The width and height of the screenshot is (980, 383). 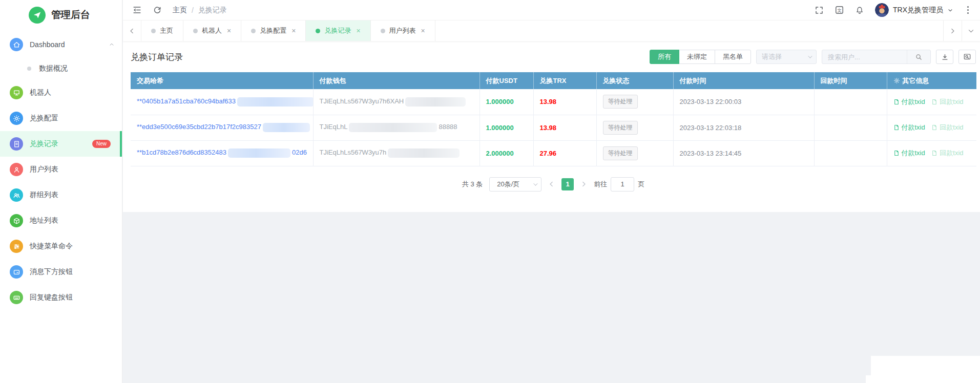 I want to click on tabs-more-icon, so click(x=971, y=31).